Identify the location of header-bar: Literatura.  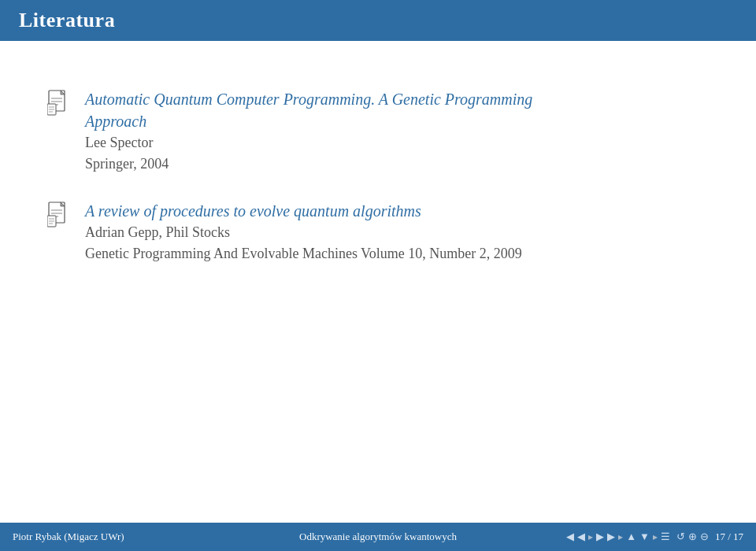
(378, 20).